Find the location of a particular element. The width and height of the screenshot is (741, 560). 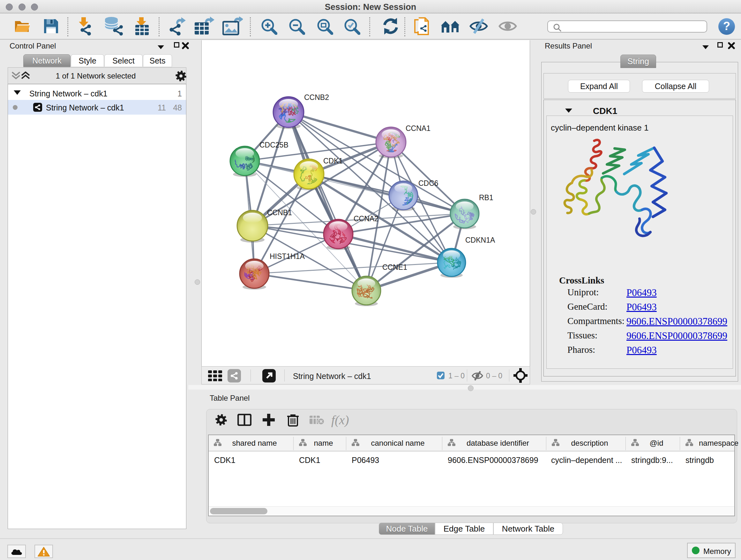

svg-text: CCNE1 is located at coordinates (395, 267).